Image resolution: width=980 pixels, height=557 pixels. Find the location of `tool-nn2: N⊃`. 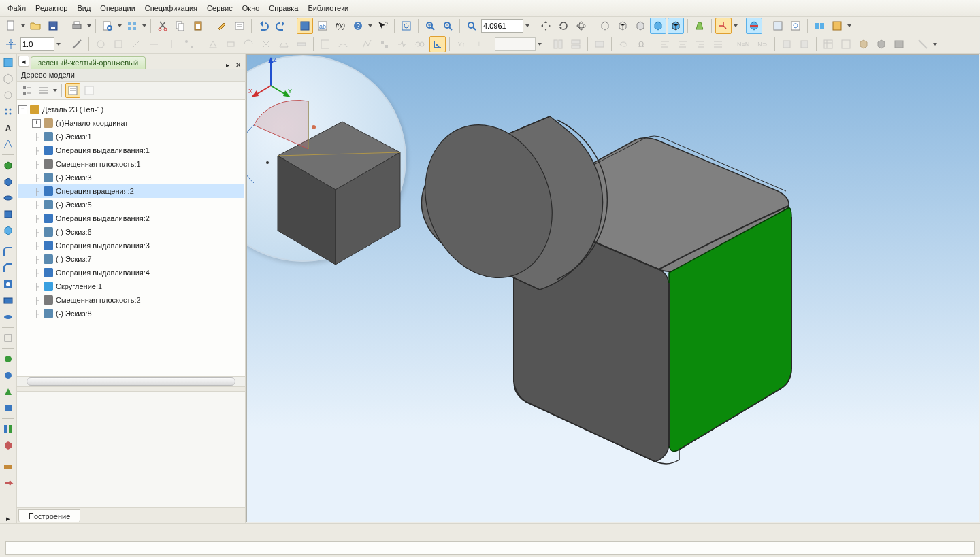

tool-nn2: N⊃ is located at coordinates (762, 44).